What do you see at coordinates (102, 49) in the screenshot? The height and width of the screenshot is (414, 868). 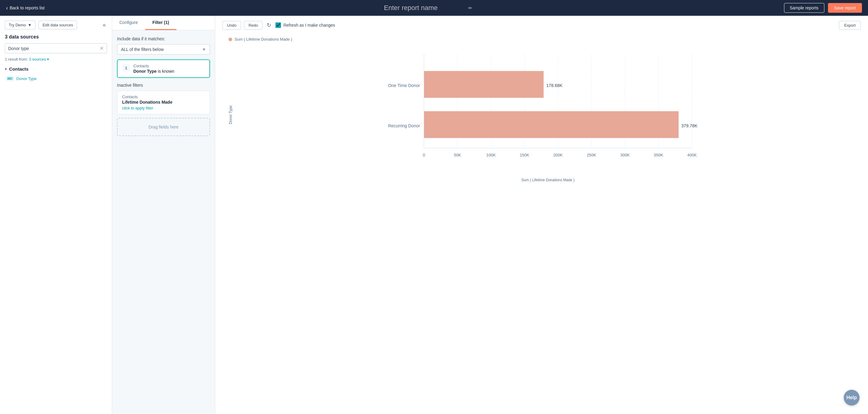 I see `search-clear-icon: ✕` at bounding box center [102, 49].